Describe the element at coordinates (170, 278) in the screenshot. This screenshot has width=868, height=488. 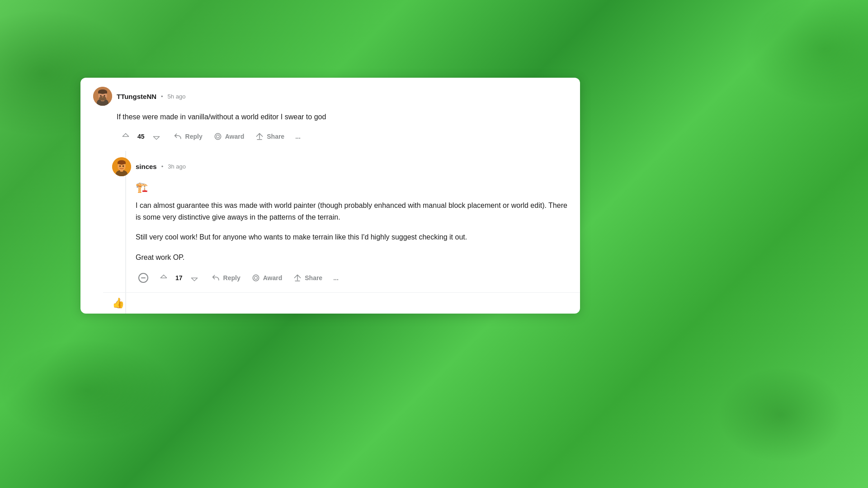
I see `vote-section-2: 17` at that location.